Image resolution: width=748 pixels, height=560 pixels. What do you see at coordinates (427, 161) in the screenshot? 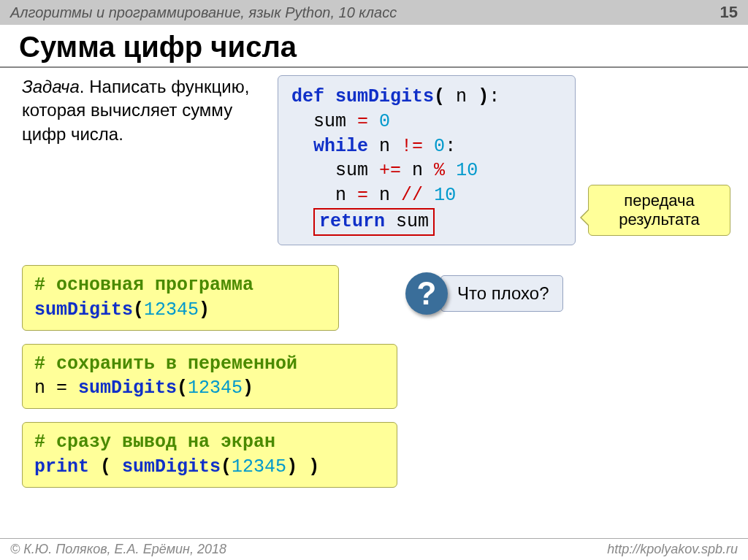
I see `code-block: def sumDigits( n ): sum = 0 while n != 0…` at bounding box center [427, 161].